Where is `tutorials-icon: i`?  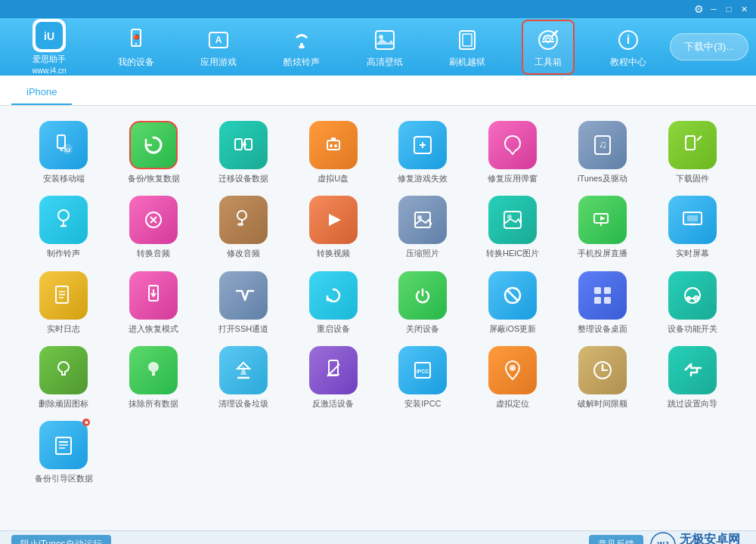
tutorials-icon: i is located at coordinates (628, 40).